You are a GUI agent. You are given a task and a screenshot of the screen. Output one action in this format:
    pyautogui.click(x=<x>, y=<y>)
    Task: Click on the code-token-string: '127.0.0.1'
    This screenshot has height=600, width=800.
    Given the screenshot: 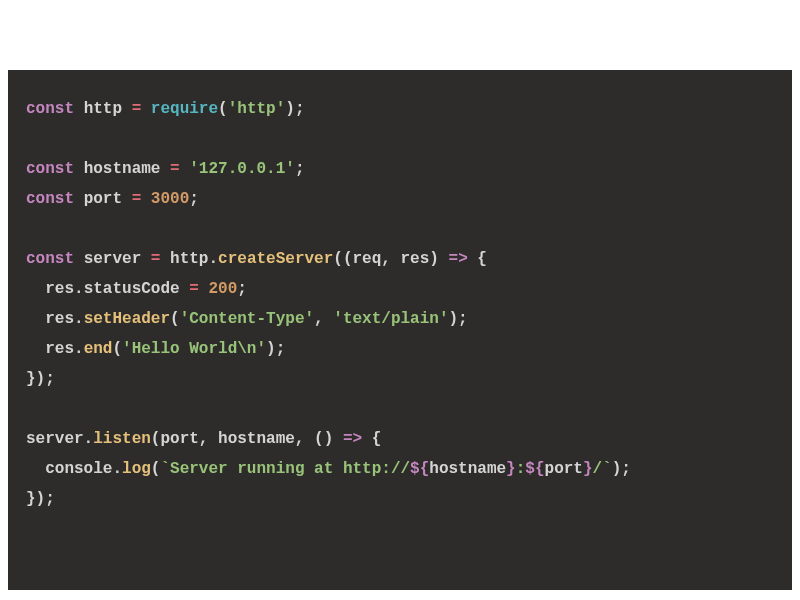 What is the action you would take?
    pyautogui.click(x=242, y=169)
    